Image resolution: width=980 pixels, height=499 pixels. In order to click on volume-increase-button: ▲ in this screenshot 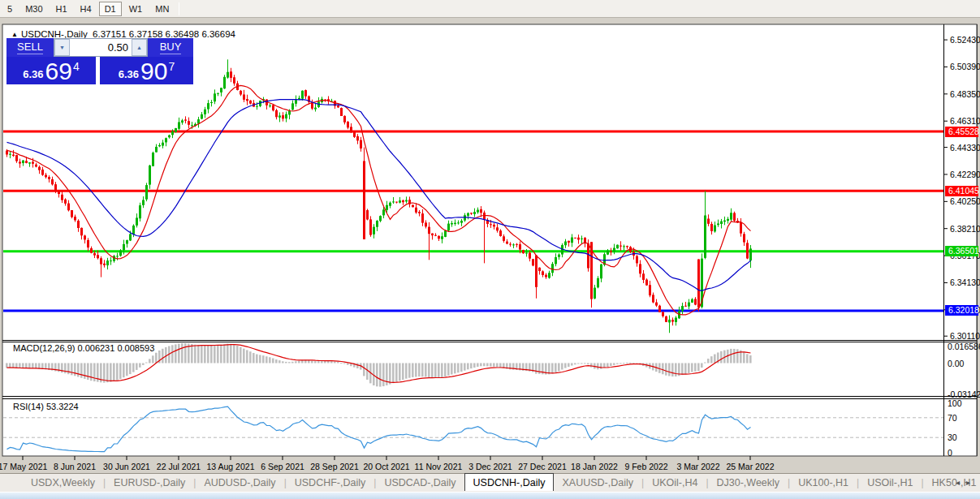, I will do `click(140, 47)`.